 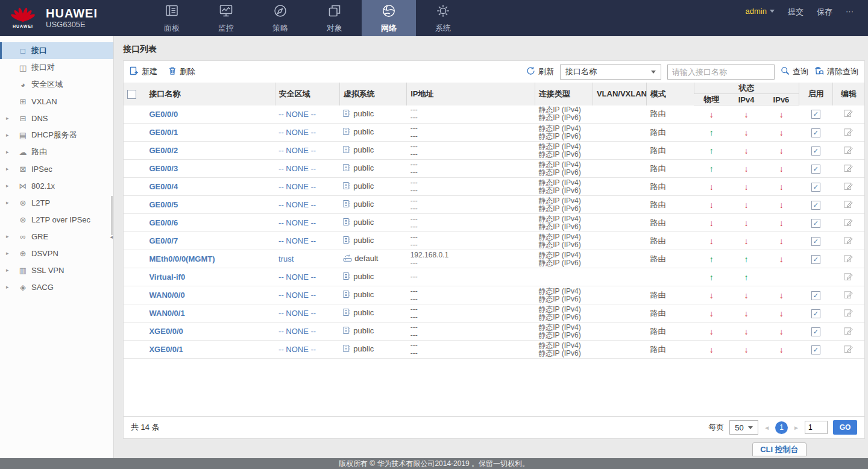 What do you see at coordinates (471, 94) in the screenshot?
I see `col-header-ip: IP地址` at bounding box center [471, 94].